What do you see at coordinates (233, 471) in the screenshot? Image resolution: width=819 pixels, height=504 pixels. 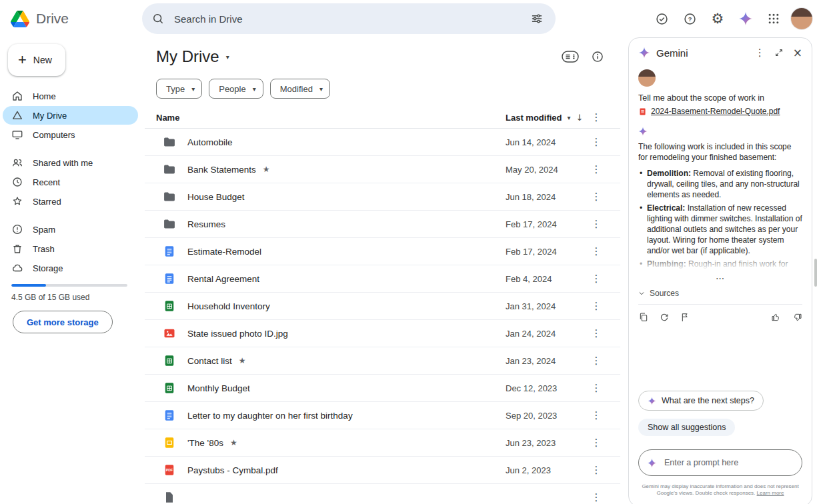 I see `file-name: Paystubs - Cymbal.pdf` at bounding box center [233, 471].